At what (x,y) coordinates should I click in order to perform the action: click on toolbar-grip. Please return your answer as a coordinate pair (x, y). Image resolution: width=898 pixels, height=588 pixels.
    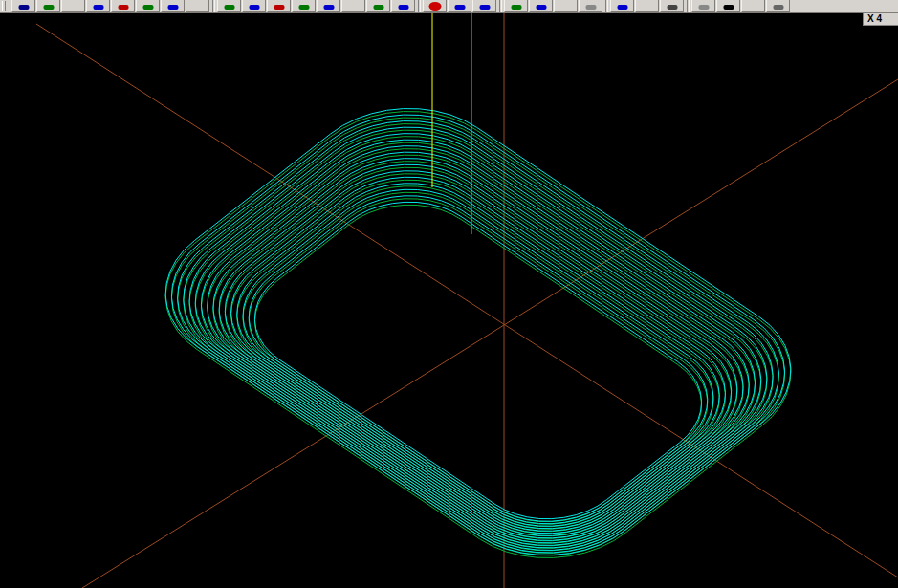
    Looking at the image, I should click on (4, 6).